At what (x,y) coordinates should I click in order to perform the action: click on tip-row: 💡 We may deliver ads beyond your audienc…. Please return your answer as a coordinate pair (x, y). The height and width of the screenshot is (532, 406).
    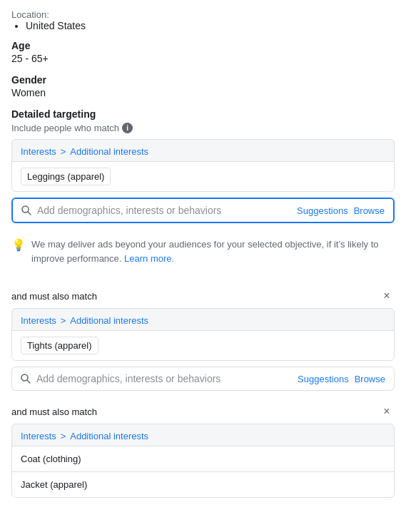
    Looking at the image, I should click on (203, 251).